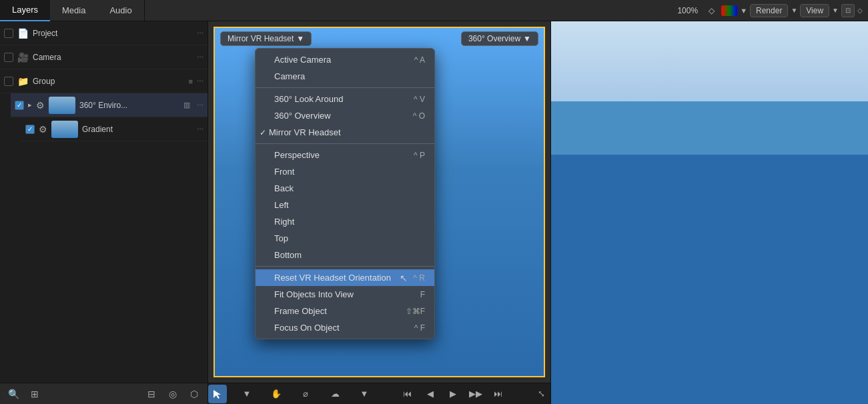  What do you see at coordinates (345, 221) in the screenshot?
I see `menu-item-right: Right` at bounding box center [345, 221].